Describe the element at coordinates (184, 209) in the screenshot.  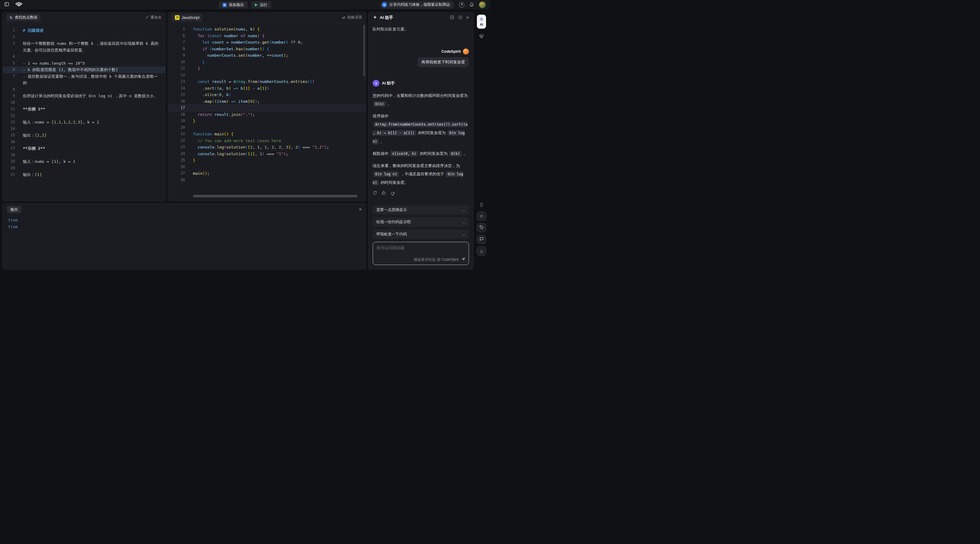
I see `output-header: 输出 ×` at that location.